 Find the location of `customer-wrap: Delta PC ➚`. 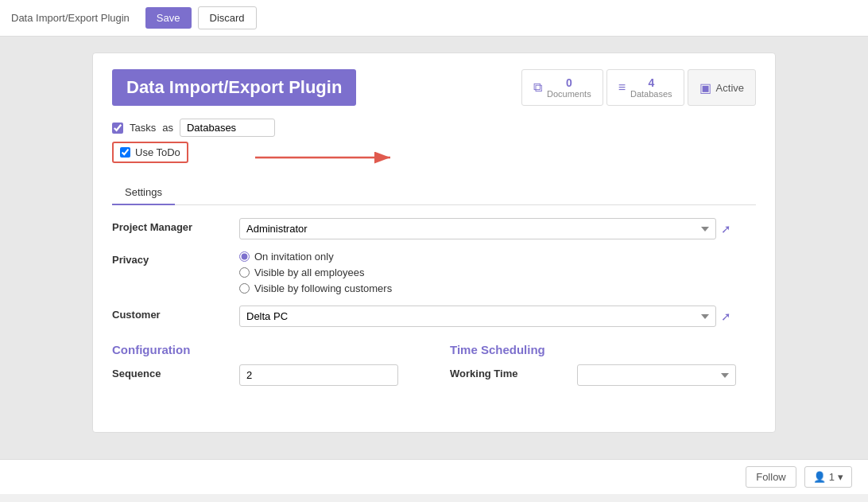

customer-wrap: Delta PC ➚ is located at coordinates (498, 317).